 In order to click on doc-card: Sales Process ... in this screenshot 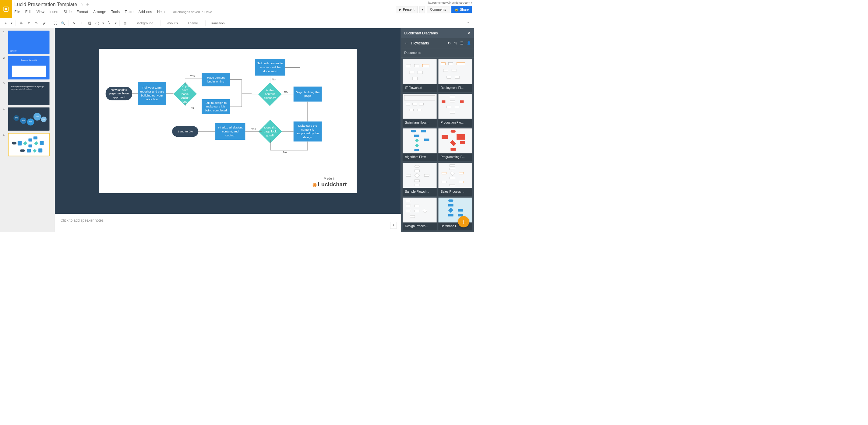, I will do `click(456, 179)`.